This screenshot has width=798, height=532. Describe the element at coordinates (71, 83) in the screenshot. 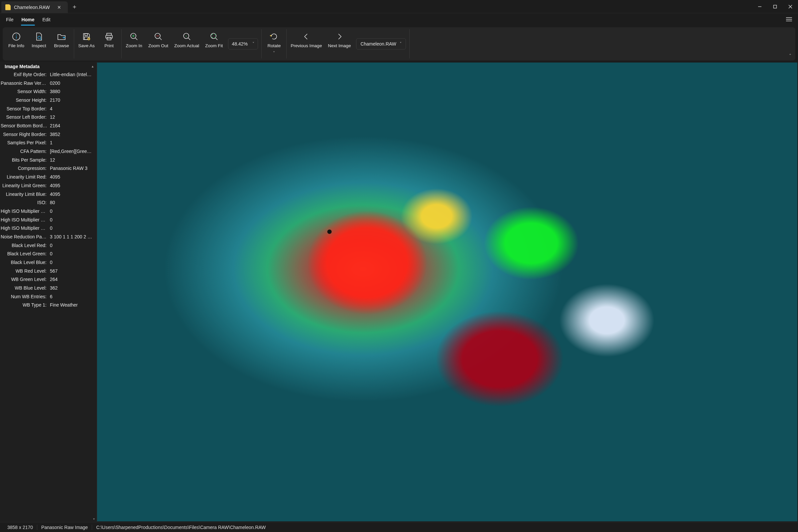

I see `metadata-value: 0200` at that location.